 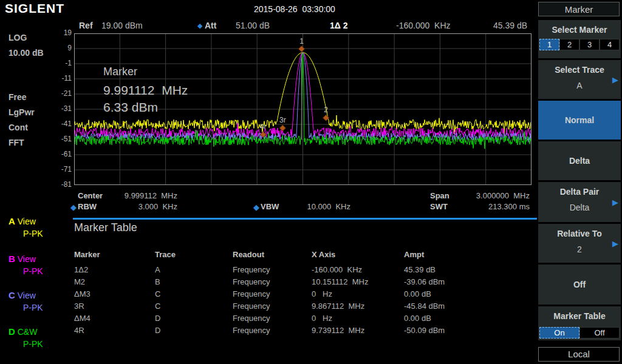 What do you see at coordinates (579, 120) in the screenshot?
I see `normal-button: Normal` at bounding box center [579, 120].